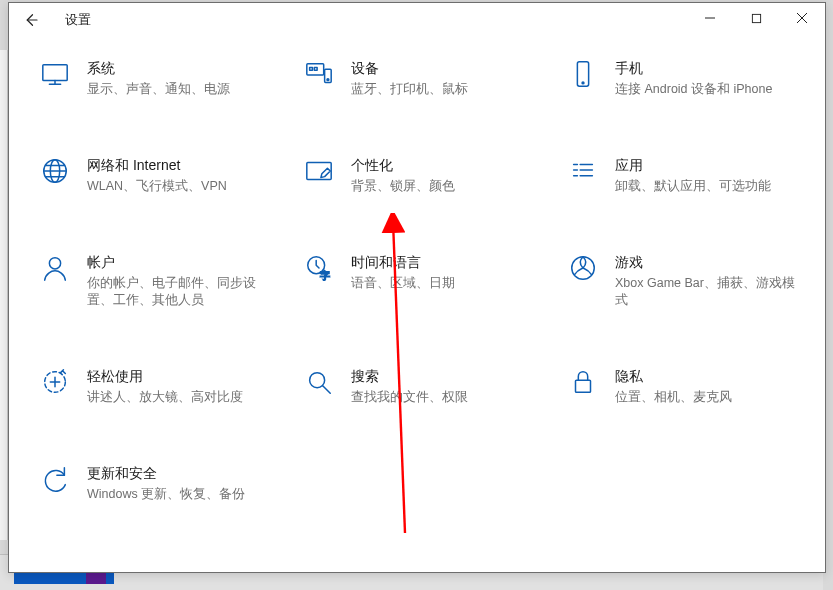 The height and width of the screenshot is (590, 833). What do you see at coordinates (319, 171) in the screenshot?
I see `personalization-icon` at bounding box center [319, 171].